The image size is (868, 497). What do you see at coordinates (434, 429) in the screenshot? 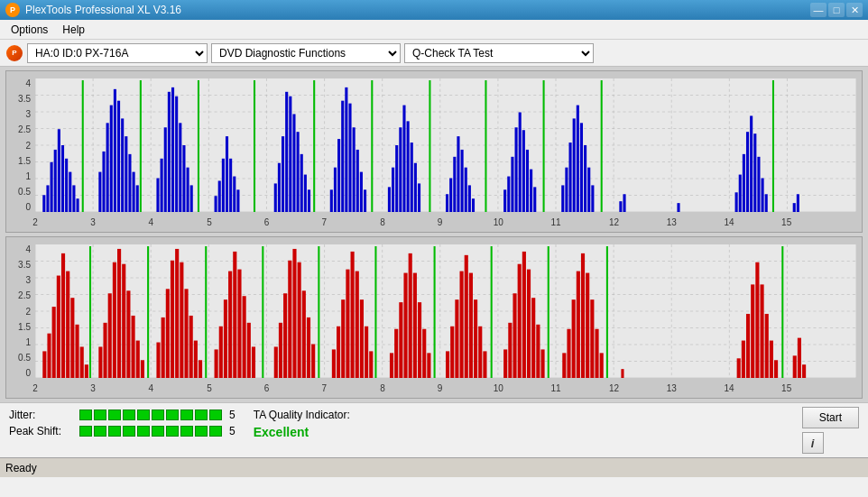
I see `bottom-area: Jitter: 5 Peak Shift:` at bounding box center [434, 429].